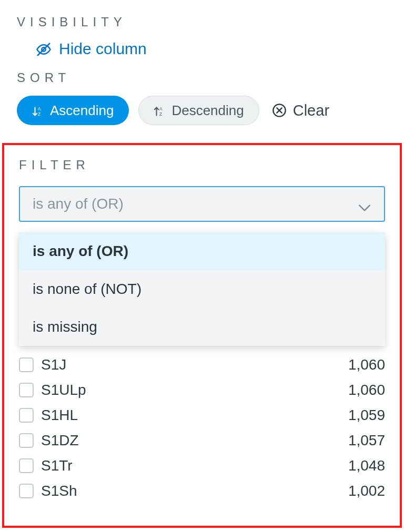 The height and width of the screenshot is (532, 404). I want to click on sort-desc-label: Descending, so click(207, 110).